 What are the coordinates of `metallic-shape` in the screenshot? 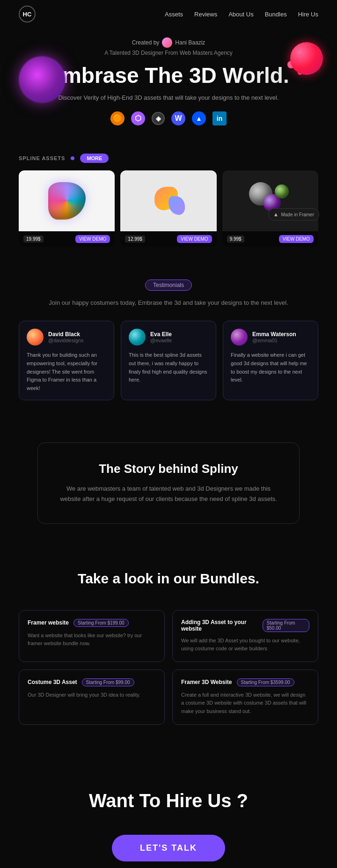 It's located at (67, 201).